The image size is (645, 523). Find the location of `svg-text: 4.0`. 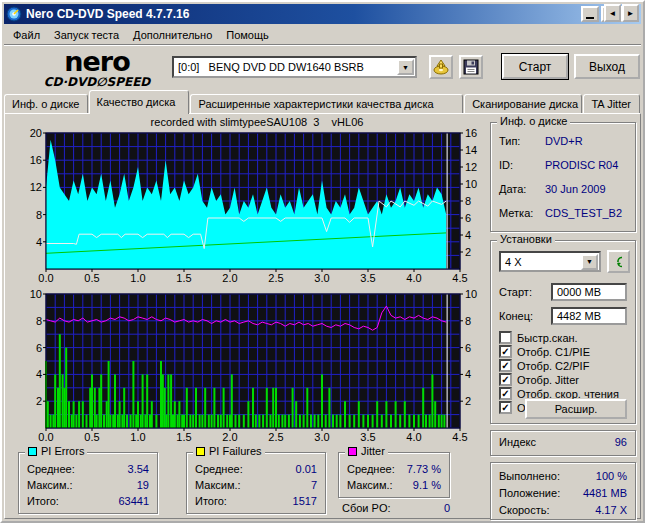

svg-text: 4.0 is located at coordinates (414, 437).